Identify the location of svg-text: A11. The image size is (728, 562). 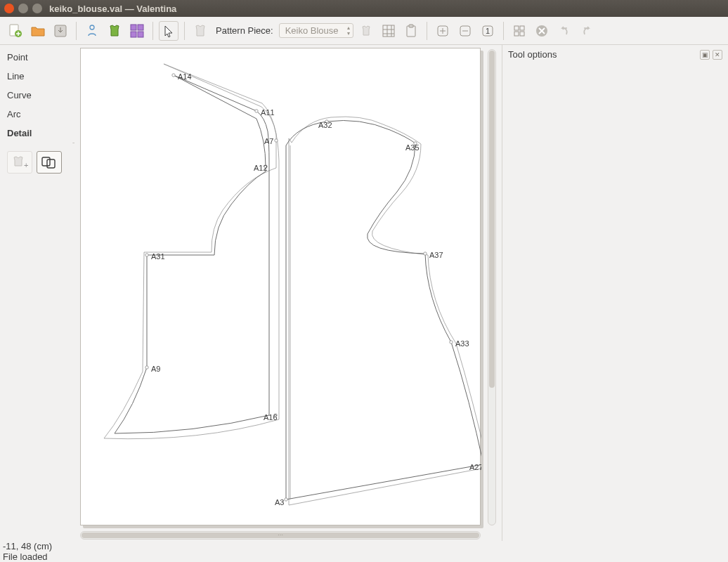
(268, 112).